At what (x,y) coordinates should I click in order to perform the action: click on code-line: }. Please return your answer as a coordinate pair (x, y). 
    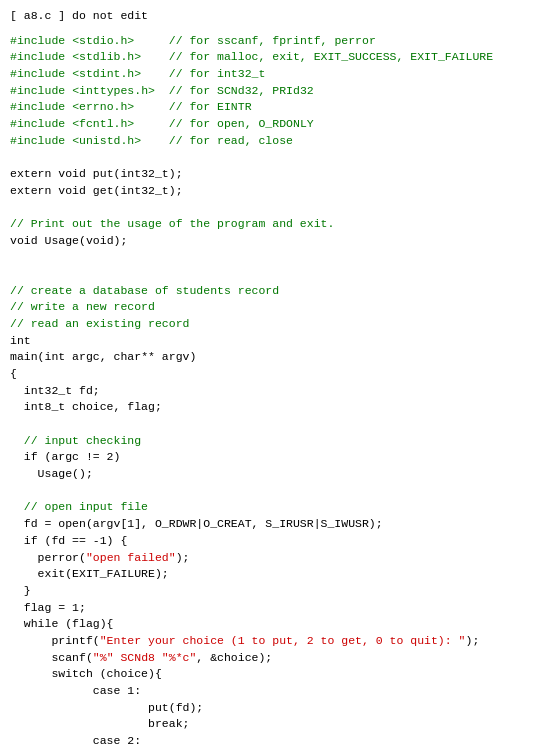
    Looking at the image, I should click on (270, 592).